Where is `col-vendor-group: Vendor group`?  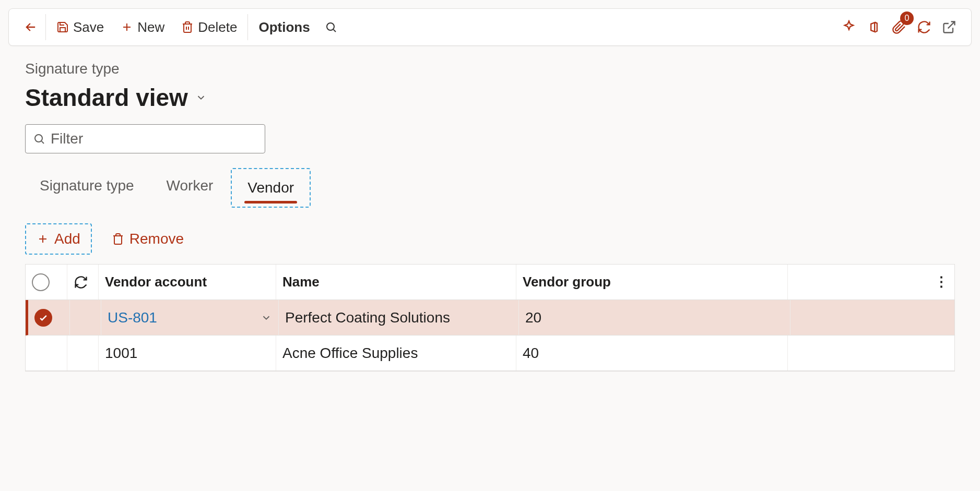 col-vendor-group: Vendor group is located at coordinates (652, 282).